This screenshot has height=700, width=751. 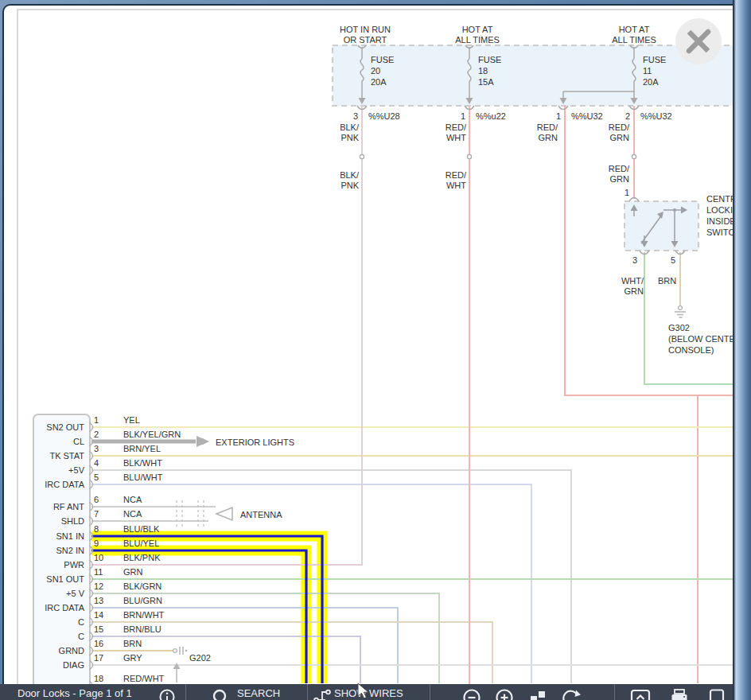 What do you see at coordinates (741, 350) in the screenshot?
I see `scrollbar` at bounding box center [741, 350].